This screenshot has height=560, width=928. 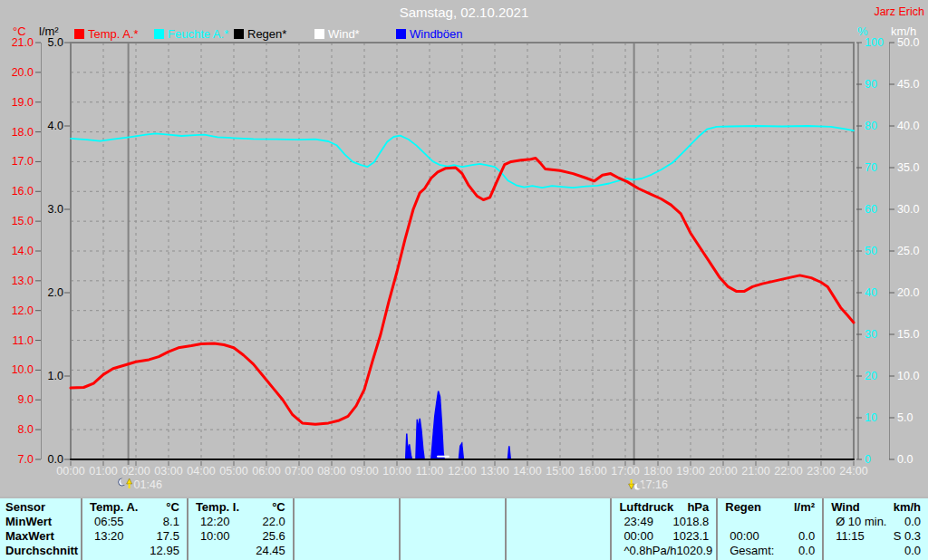 I want to click on stats-value-cell: S 0.3, so click(x=907, y=536).